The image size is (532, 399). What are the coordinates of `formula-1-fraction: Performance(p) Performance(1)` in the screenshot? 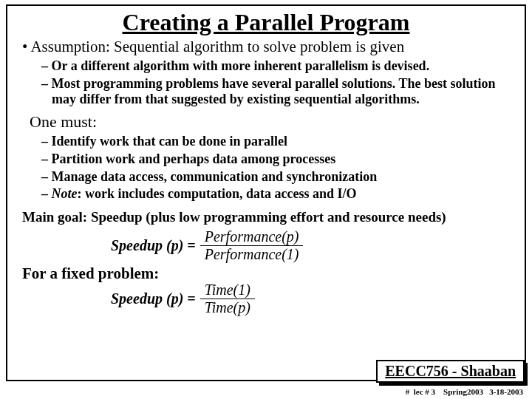 It's located at (252, 245).